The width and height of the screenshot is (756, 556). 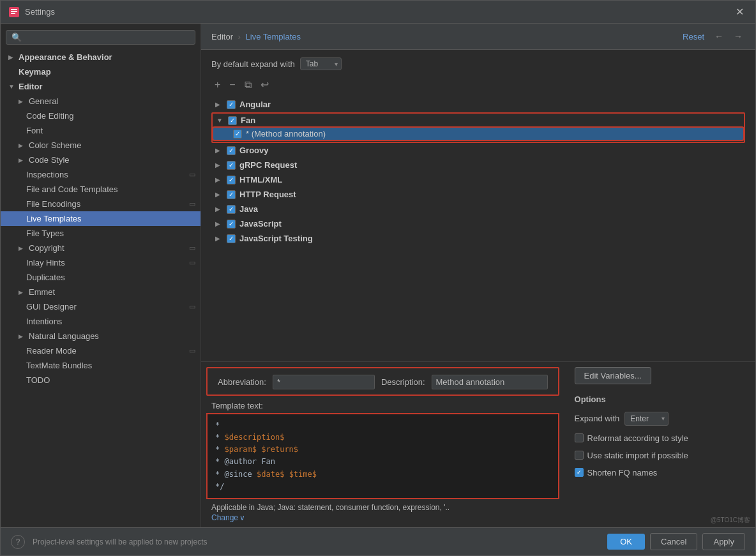 I want to click on template-group-header-javascript-testing: ▶ ✓ JavaScript Testing, so click(x=478, y=239).